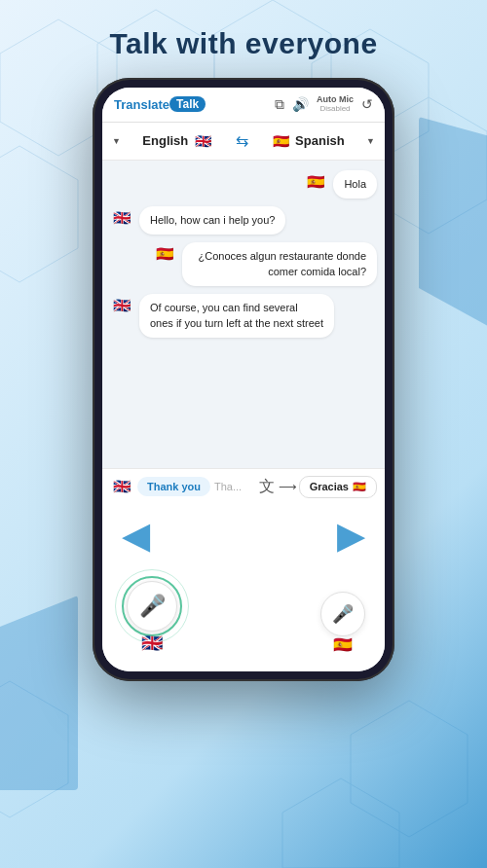 This screenshot has height=868, width=487. I want to click on navigation-arrows: ◀ ▶, so click(244, 535).